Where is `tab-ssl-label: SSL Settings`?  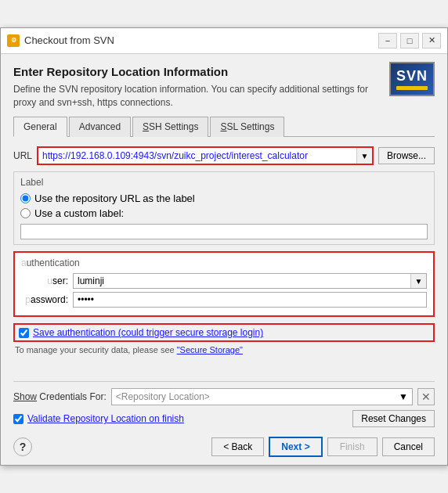
tab-ssl-label: SSL Settings is located at coordinates (247, 127).